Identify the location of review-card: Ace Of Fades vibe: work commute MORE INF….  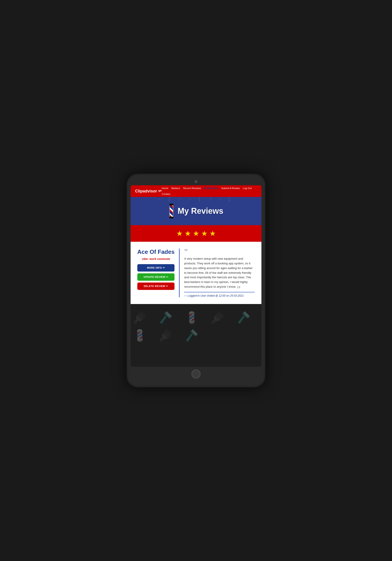
(196, 273).